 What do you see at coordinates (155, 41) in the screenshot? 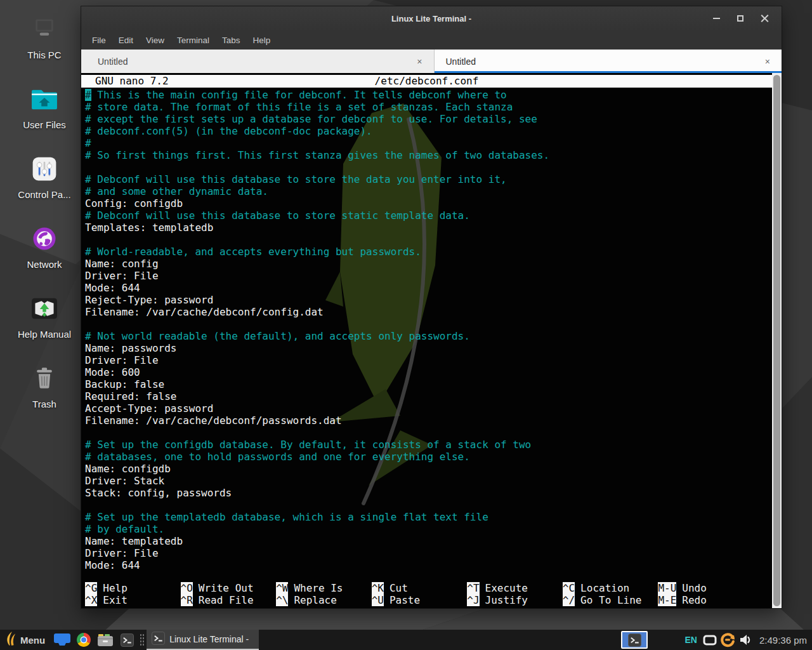
I see `menu-item-view: View` at bounding box center [155, 41].